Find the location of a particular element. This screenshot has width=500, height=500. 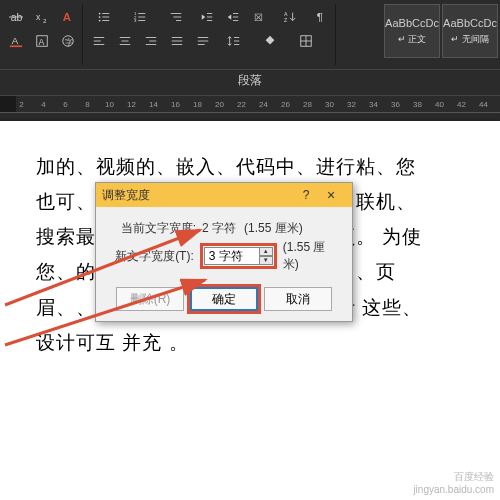

section-label: 段落 is located at coordinates (250, 82).